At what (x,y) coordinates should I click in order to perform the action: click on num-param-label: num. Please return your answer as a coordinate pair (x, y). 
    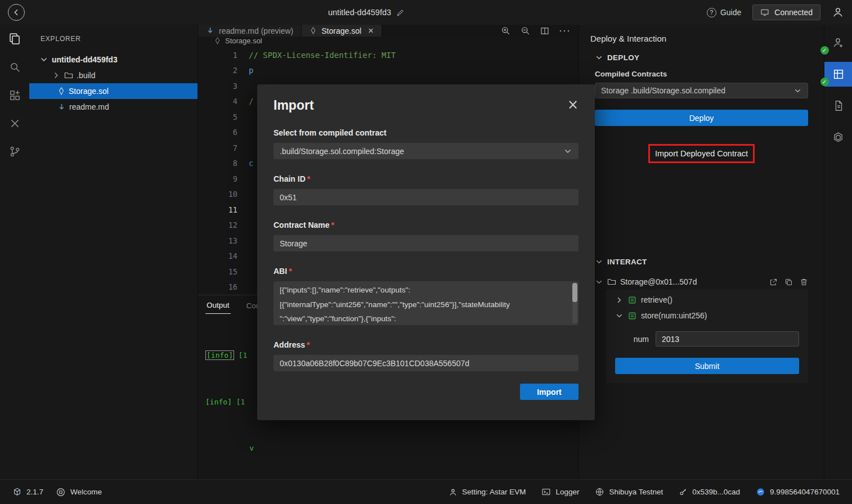
    Looking at the image, I should click on (632, 339).